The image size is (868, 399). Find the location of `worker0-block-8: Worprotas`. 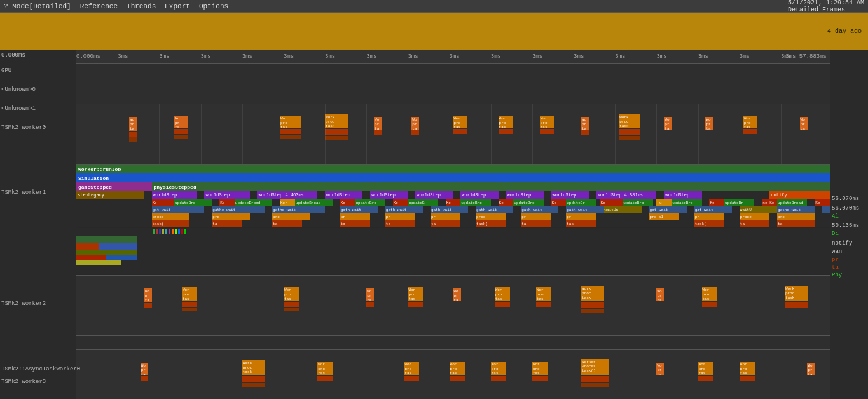

worker0-block-8: Worprotas is located at coordinates (506, 125).